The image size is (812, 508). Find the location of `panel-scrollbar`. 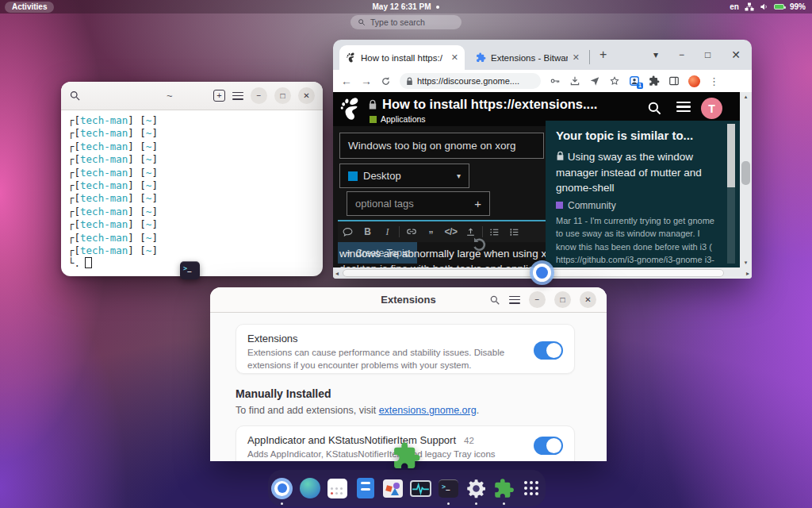

panel-scrollbar is located at coordinates (731, 194).